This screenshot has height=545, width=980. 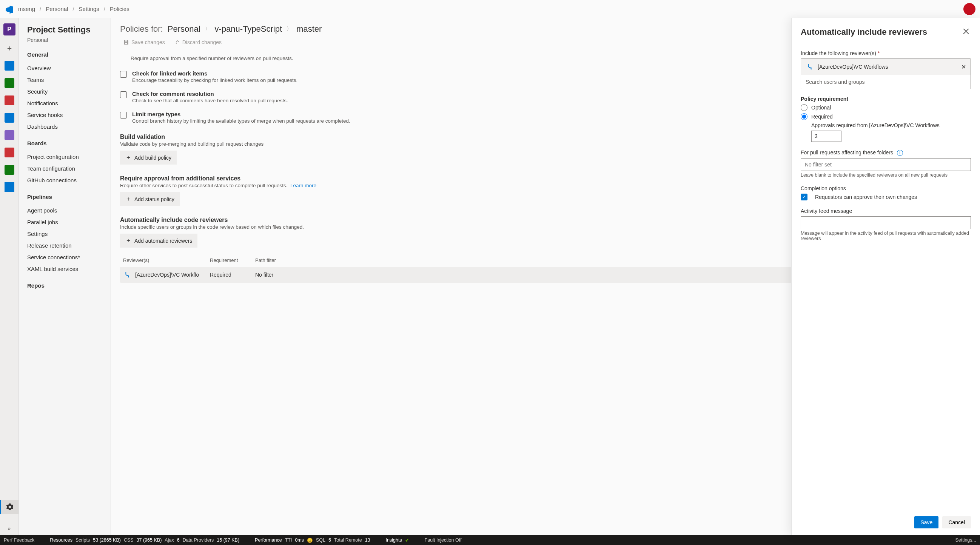 I want to click on sidebar-item-parallel-jobs: Parallel jobs, so click(x=65, y=222).